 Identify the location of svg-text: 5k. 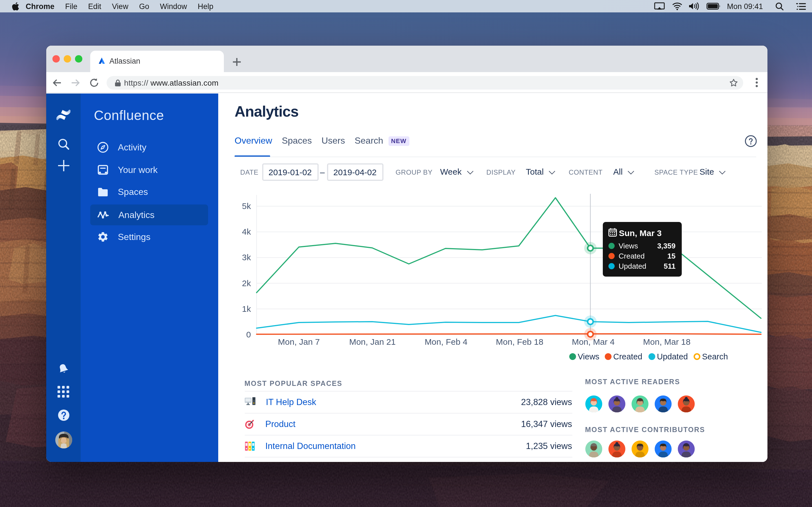
(246, 206).